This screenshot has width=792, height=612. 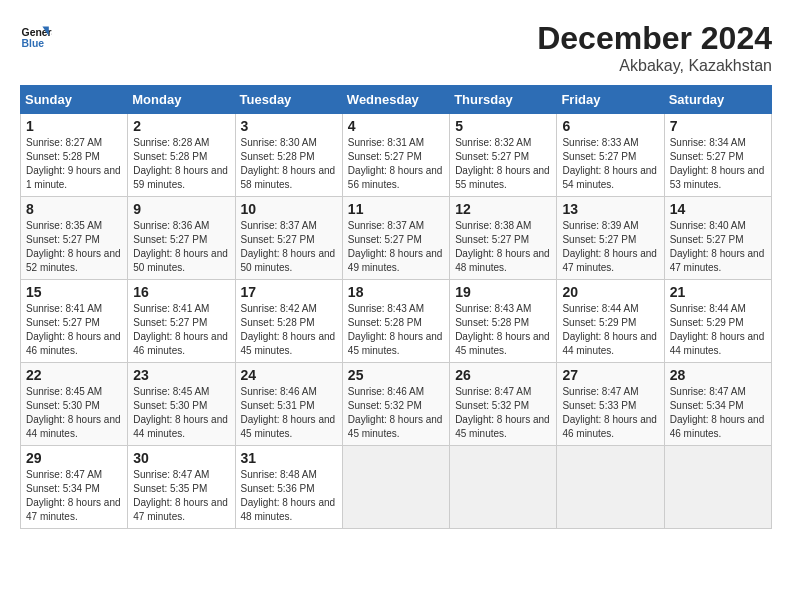 I want to click on day-number: 10, so click(x=289, y=209).